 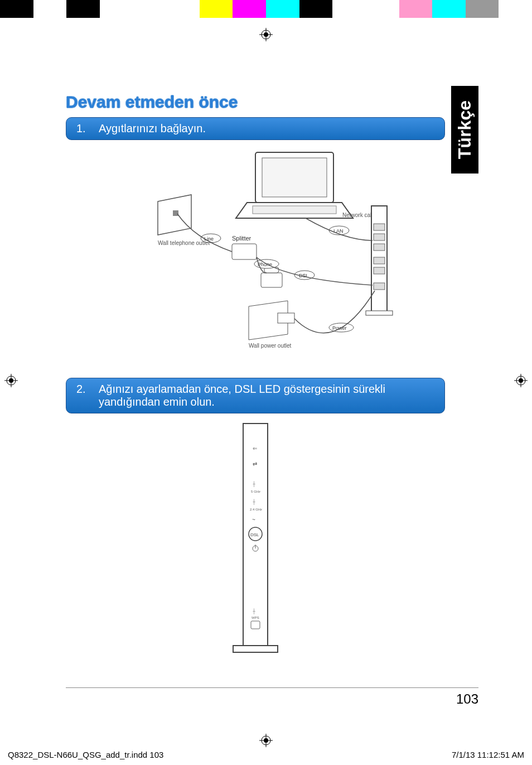 I want to click on wall-telephone-outlet-icon, so click(x=175, y=215).